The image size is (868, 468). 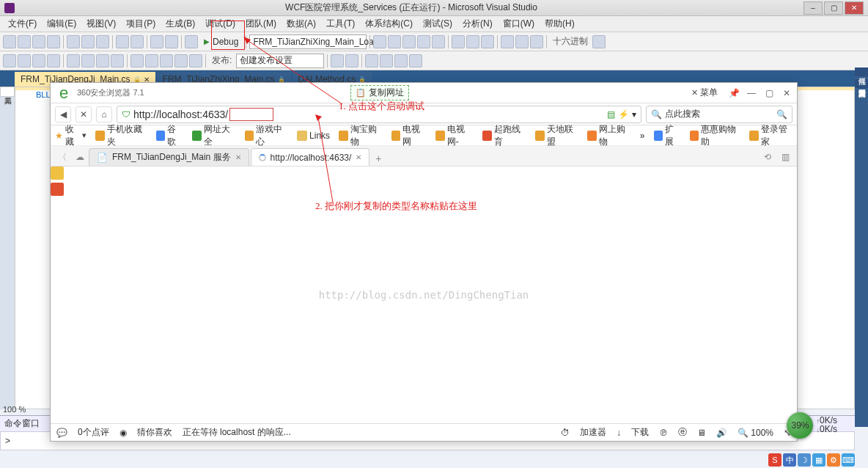 What do you see at coordinates (611, 114) in the screenshot?
I see `barcode-icon: ▤` at bounding box center [611, 114].